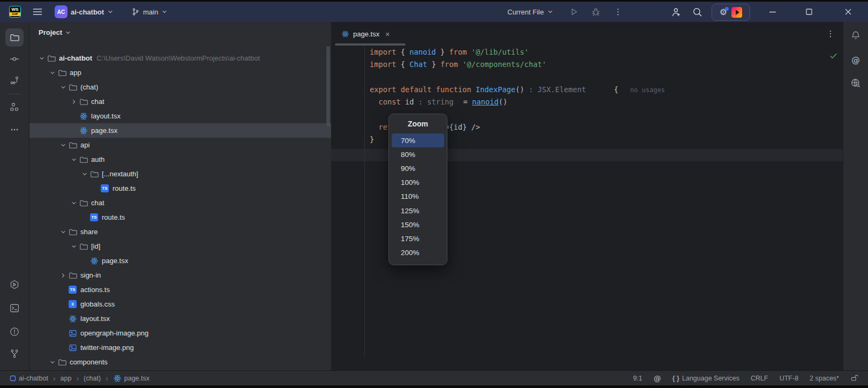 The width and height of the screenshot is (868, 388). Describe the element at coordinates (15, 309) in the screenshot. I see `terminal-toolwindow-button` at that location.